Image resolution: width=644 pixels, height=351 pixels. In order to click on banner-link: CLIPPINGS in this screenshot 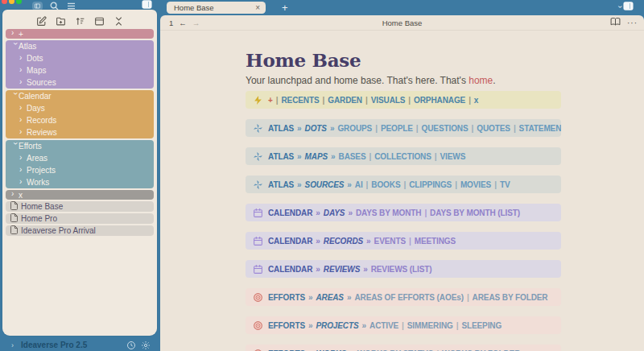, I will do `click(430, 185)`.